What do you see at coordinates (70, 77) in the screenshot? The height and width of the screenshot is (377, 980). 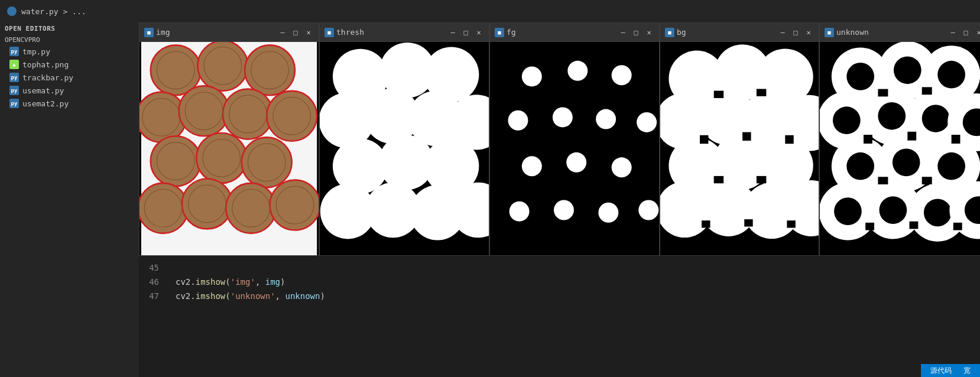 I see `sidebar-item-trackbar-py: py trackbar.py` at bounding box center [70, 77].